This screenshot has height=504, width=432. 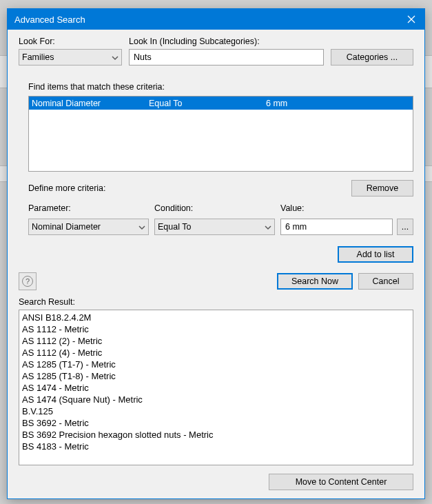 I want to click on define-more-label: Define more criteria:, so click(x=68, y=188).